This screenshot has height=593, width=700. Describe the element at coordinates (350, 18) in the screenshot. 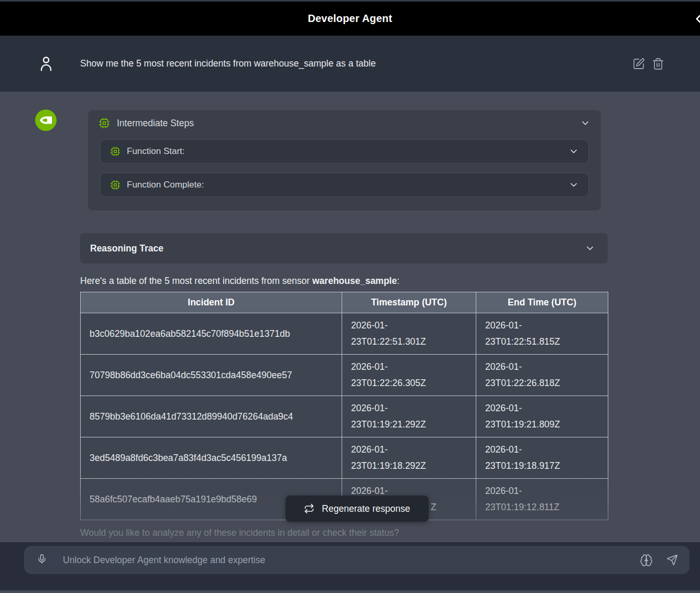

I see `top-bar: Developer Agent` at that location.